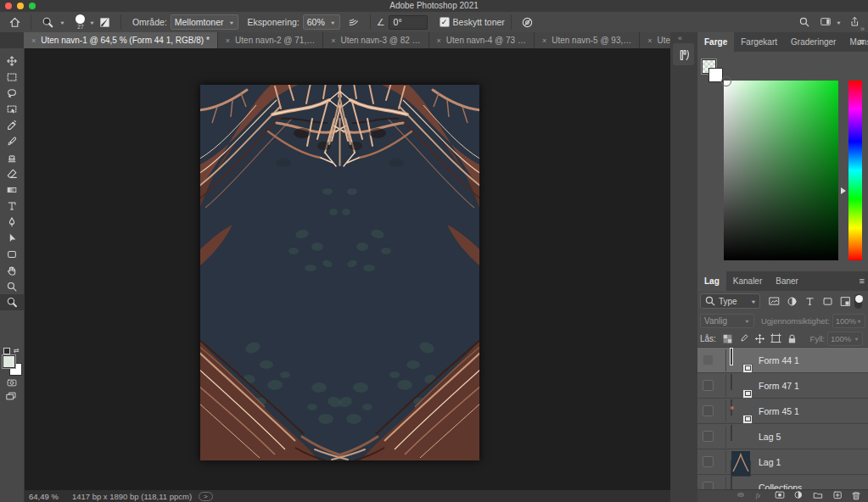 The image size is (868, 502). Describe the element at coordinates (859, 302) in the screenshot. I see `layer-filter-toggle` at that location.